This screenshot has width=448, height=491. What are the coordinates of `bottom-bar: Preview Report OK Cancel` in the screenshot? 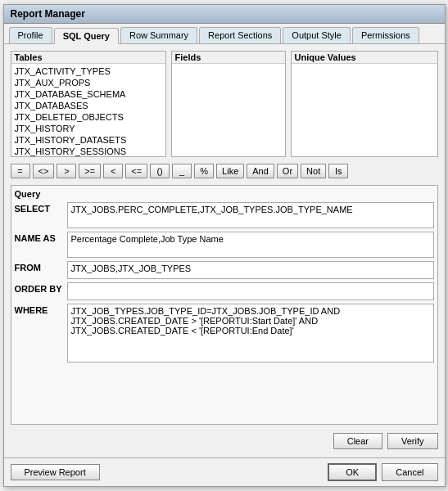 It's located at (224, 471).